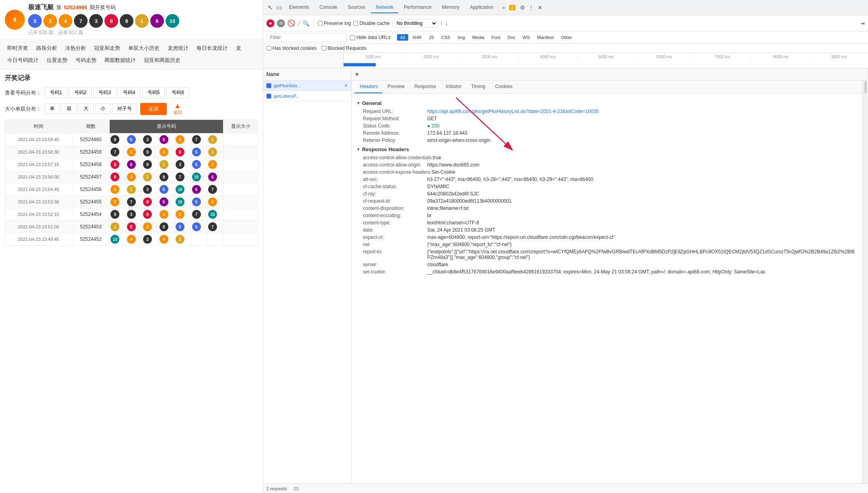 Image resolution: width=868 pixels, height=493 pixels. Describe the element at coordinates (478, 37) in the screenshot. I see `type-filter-btn-media: Media` at that location.